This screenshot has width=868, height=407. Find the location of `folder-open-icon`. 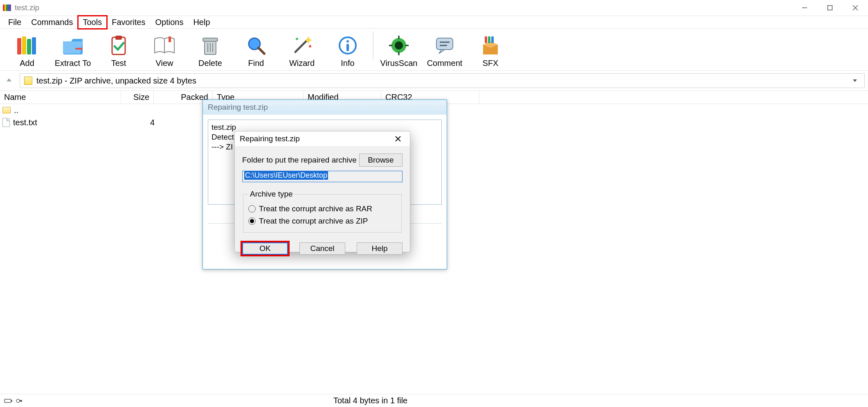

folder-open-icon is located at coordinates (73, 45).